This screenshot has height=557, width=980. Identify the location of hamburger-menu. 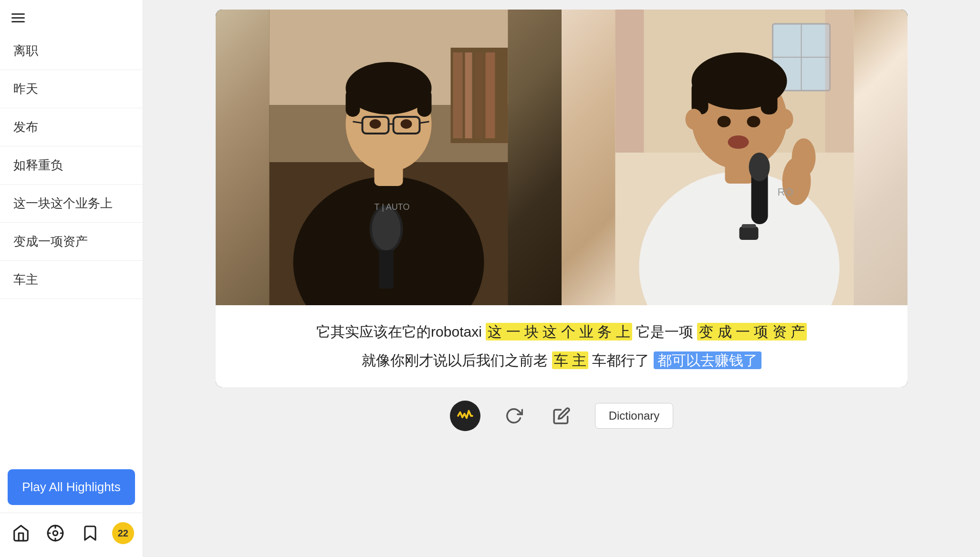
(72, 16).